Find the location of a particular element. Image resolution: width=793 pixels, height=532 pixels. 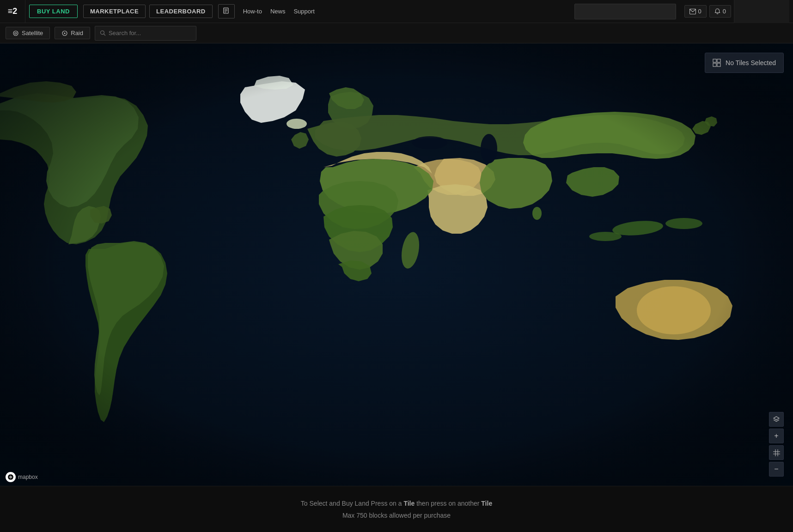

search-icon is located at coordinates (103, 33).